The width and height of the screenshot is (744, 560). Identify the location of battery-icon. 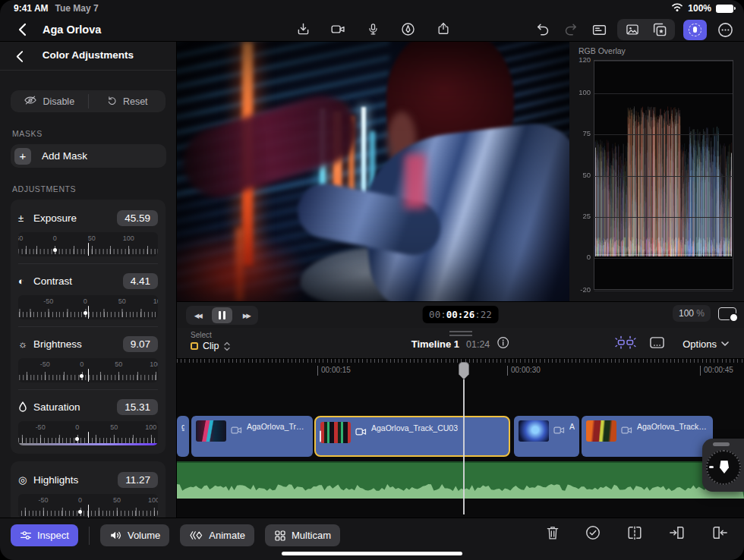
(724, 9).